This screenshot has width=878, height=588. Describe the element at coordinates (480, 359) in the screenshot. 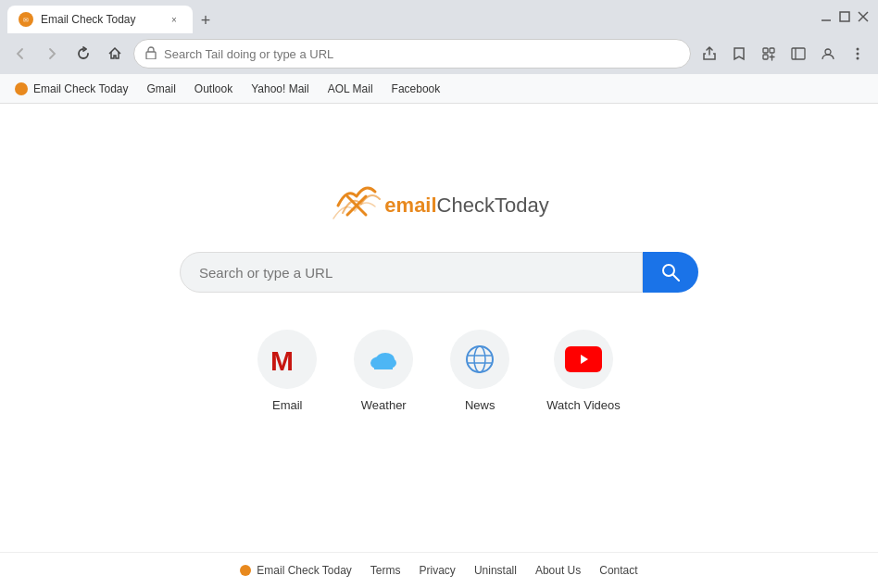

I see `news-icon-wrapper` at that location.